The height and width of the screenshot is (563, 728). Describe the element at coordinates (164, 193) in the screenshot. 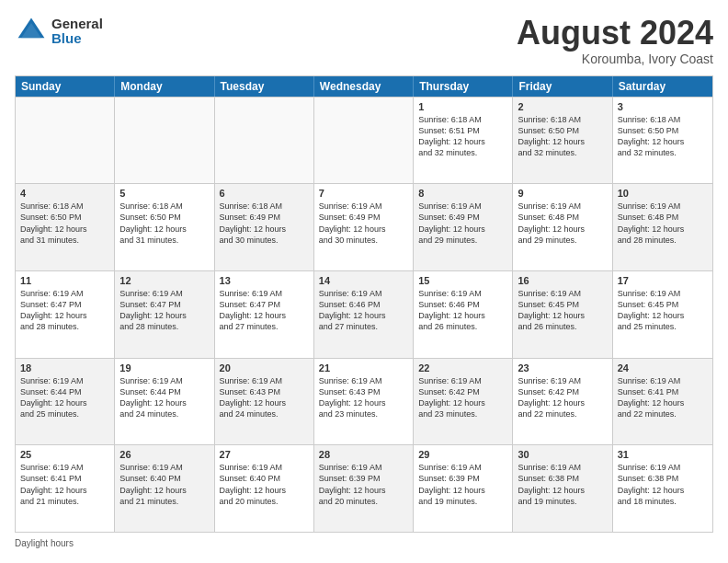

I see `day-number: 5` at that location.